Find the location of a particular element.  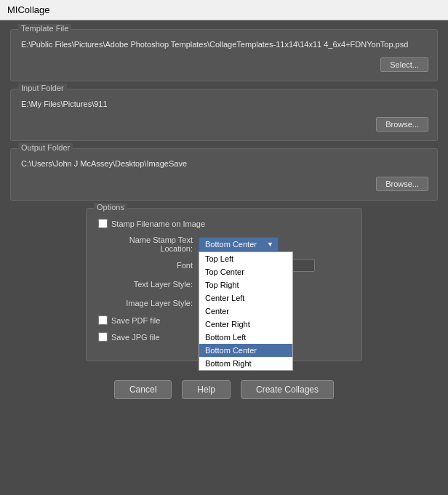

output-folder-path: C:\Users\John J McAssey\Desktop\ImageSav… is located at coordinates (224, 164).